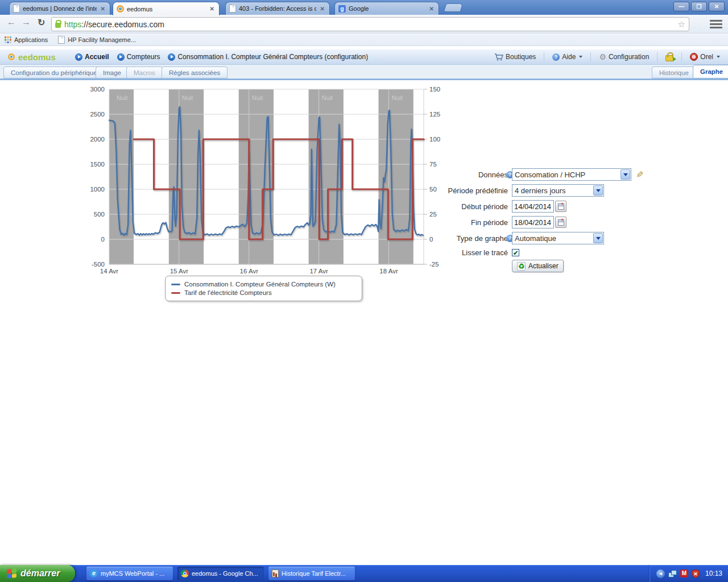  Describe the element at coordinates (639, 175) in the screenshot. I see `edit-pencil-icon: ✎` at that location.